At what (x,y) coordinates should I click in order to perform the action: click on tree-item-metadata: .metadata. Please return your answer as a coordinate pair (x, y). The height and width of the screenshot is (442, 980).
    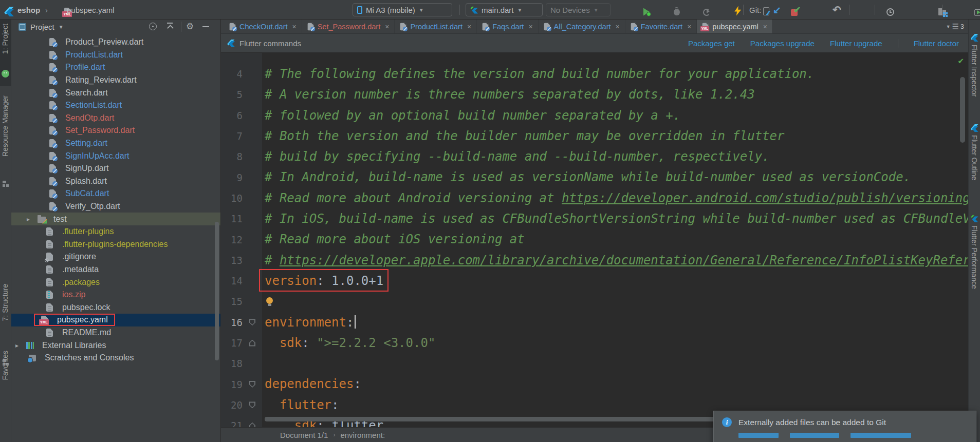
    Looking at the image, I should click on (116, 270).